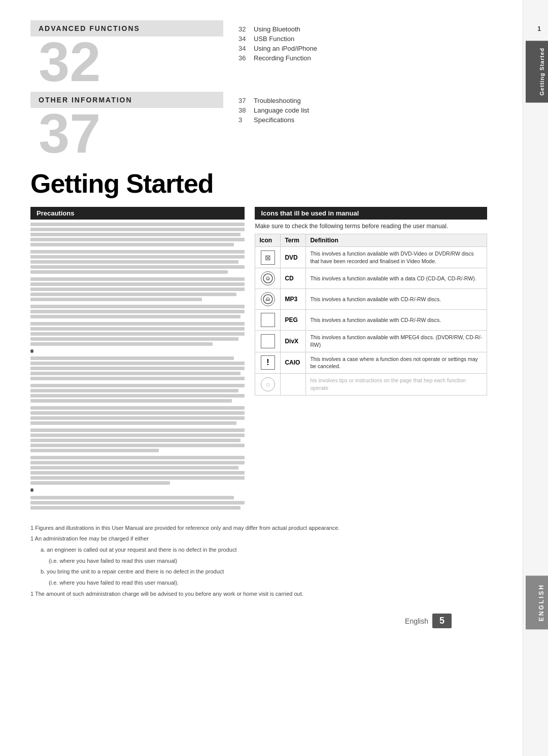 The width and height of the screenshot is (548, 756). I want to click on caio-icon: !, so click(268, 363).